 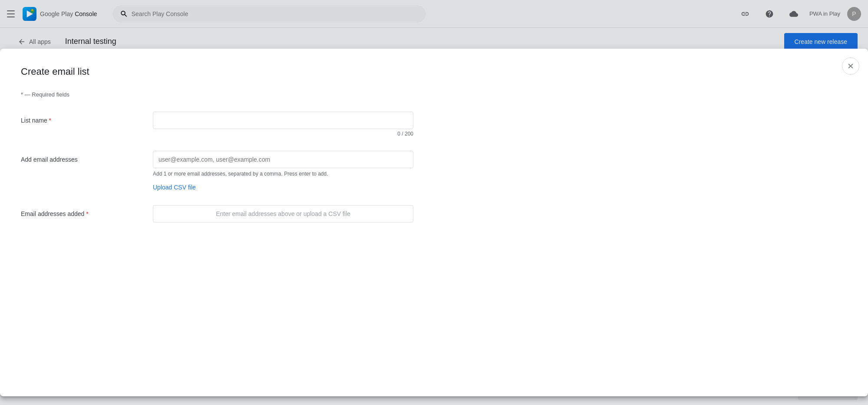 What do you see at coordinates (283, 214) in the screenshot?
I see `email-addresses-added-box: Enter email addresses above or upload a …` at bounding box center [283, 214].